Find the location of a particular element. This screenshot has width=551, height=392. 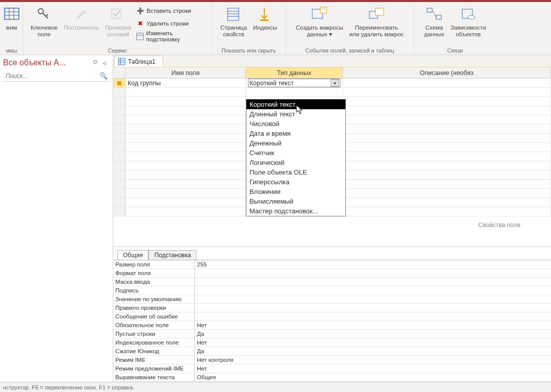

prop-value: 255 is located at coordinates (373, 264).